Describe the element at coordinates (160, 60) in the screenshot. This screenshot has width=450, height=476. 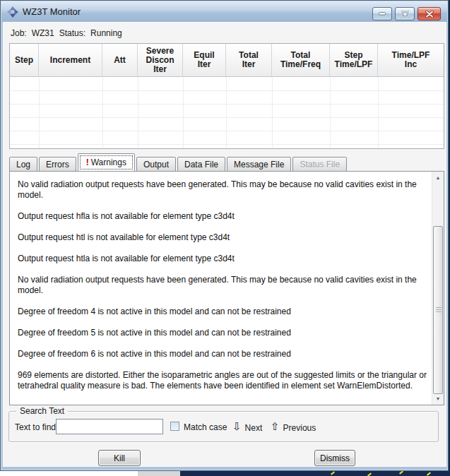
I see `column-header-severe-discon-iter: Severe Discon Iter` at that location.